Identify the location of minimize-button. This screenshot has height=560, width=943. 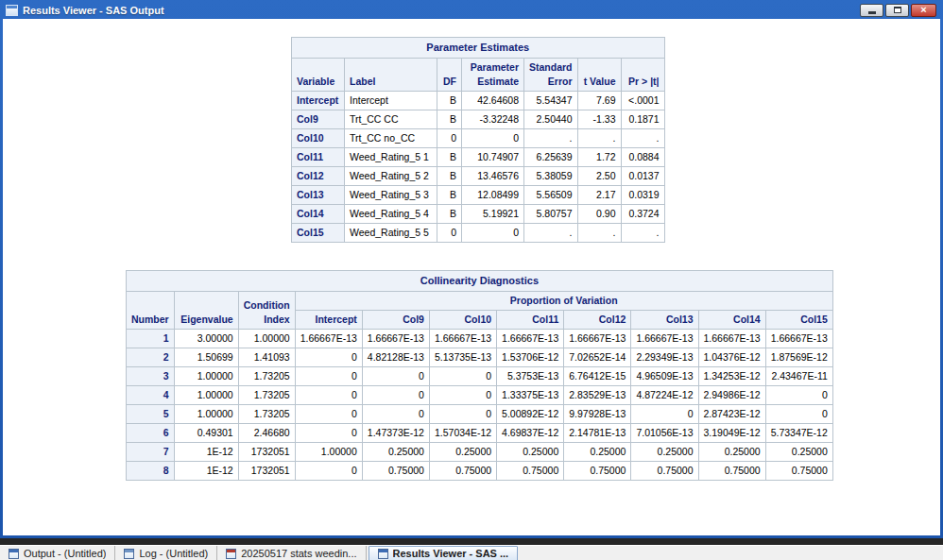
(871, 10).